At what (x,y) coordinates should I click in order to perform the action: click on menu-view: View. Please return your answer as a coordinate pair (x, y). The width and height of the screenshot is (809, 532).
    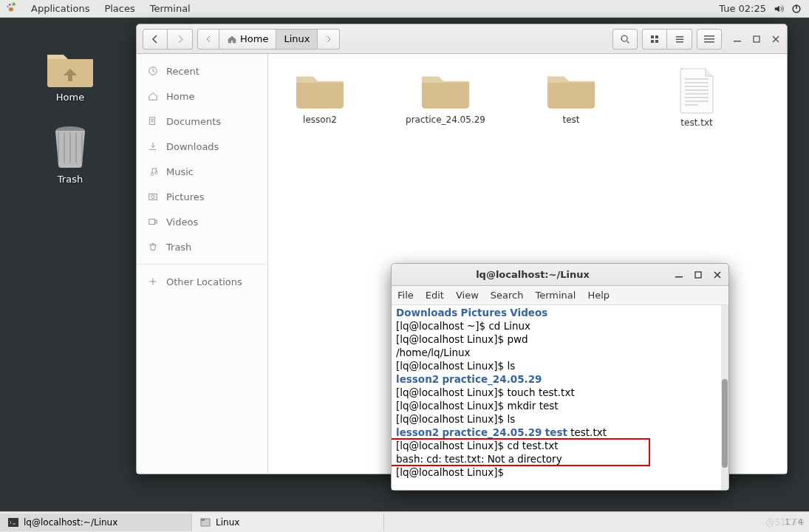
    Looking at the image, I should click on (467, 296).